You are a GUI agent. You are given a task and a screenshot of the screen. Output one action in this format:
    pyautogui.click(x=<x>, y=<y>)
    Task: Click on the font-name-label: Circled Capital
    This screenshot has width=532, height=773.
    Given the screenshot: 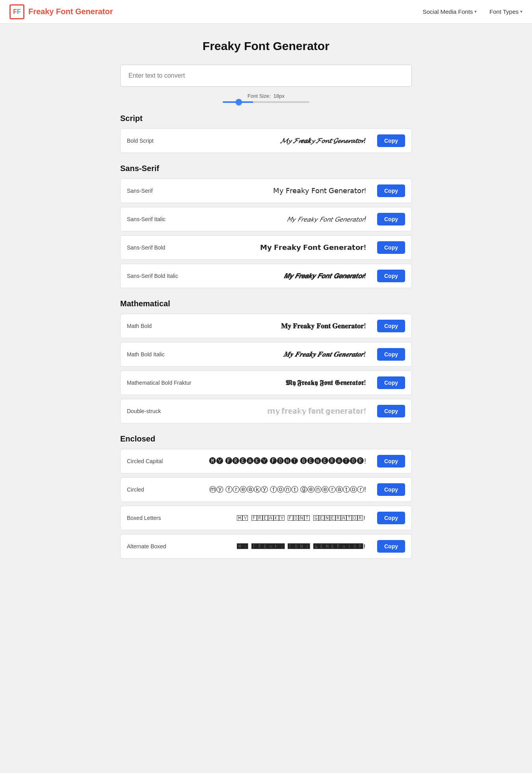 What is the action you would take?
    pyautogui.click(x=162, y=461)
    